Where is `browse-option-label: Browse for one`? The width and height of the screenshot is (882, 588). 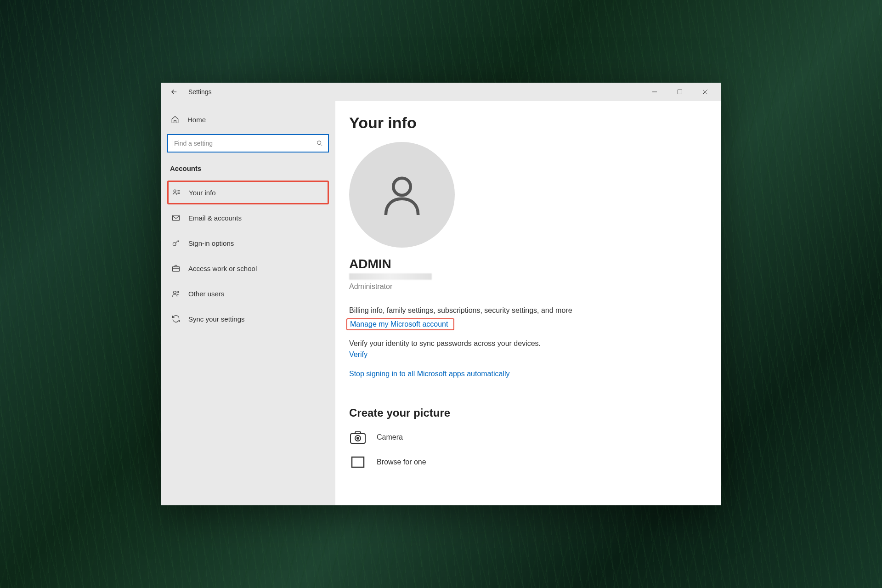 browse-option-label: Browse for one is located at coordinates (401, 462).